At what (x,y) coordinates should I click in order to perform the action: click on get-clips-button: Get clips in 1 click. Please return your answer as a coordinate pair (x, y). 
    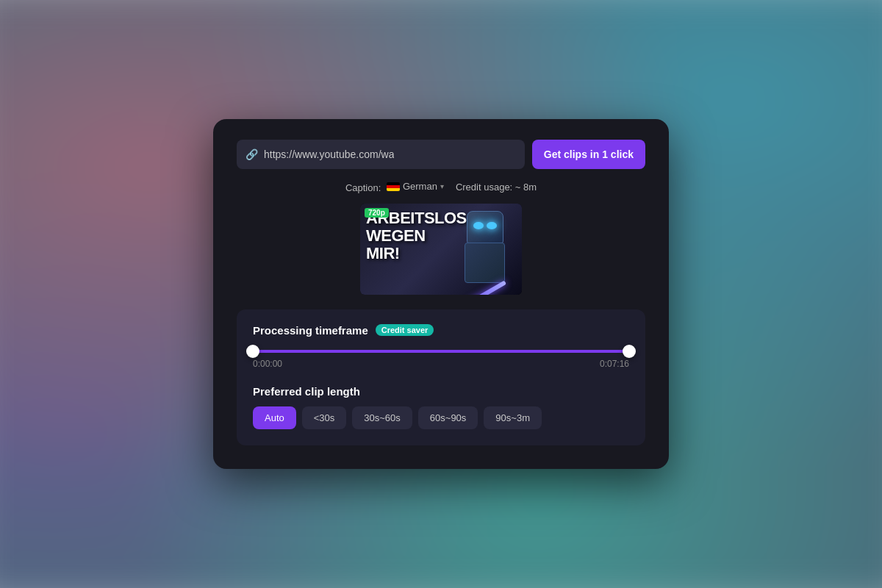
    Looking at the image, I should click on (589, 154).